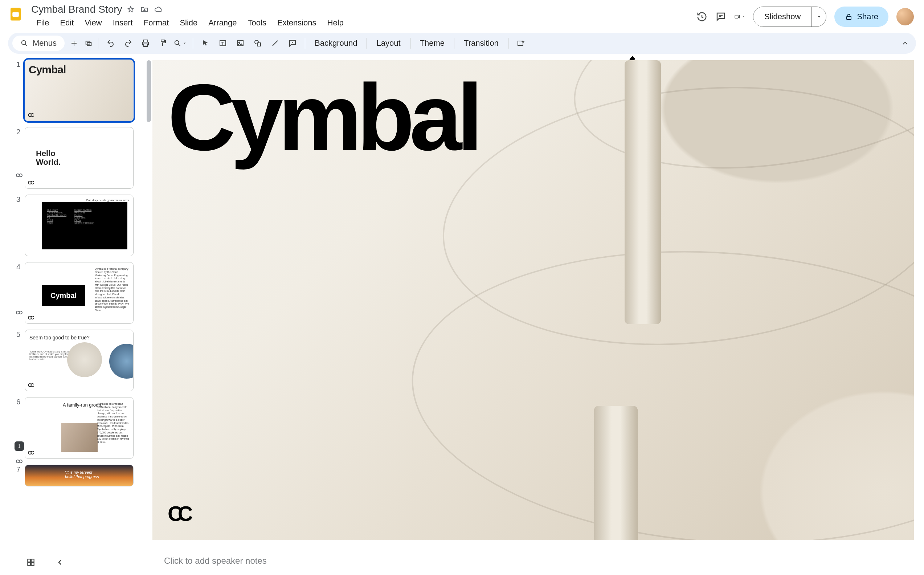 Image resolution: width=924 pixels, height=575 pixels. Describe the element at coordinates (80, 361) in the screenshot. I see `slide-thumbnail-5: 5 Seem too good to be true? You're right…` at that location.